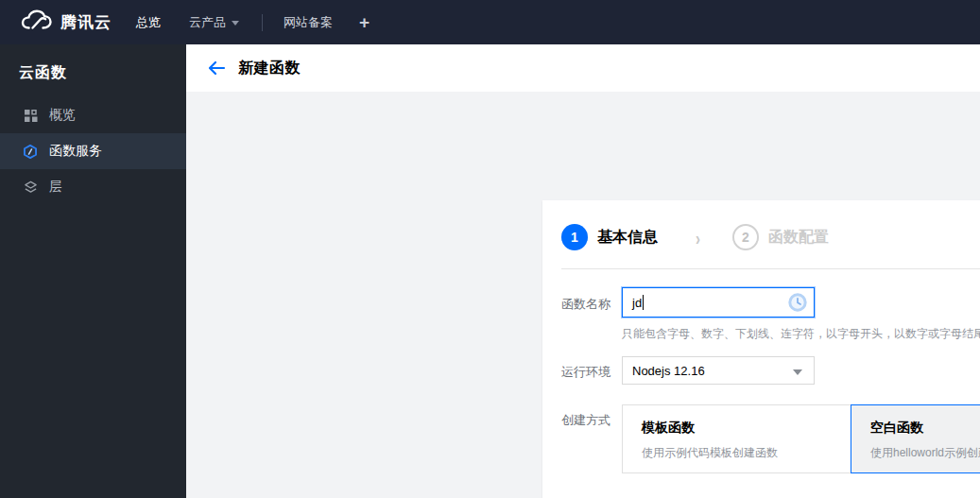 The width and height of the screenshot is (980, 498). Describe the element at coordinates (37, 23) in the screenshot. I see `cloud-logo-icon` at that location.